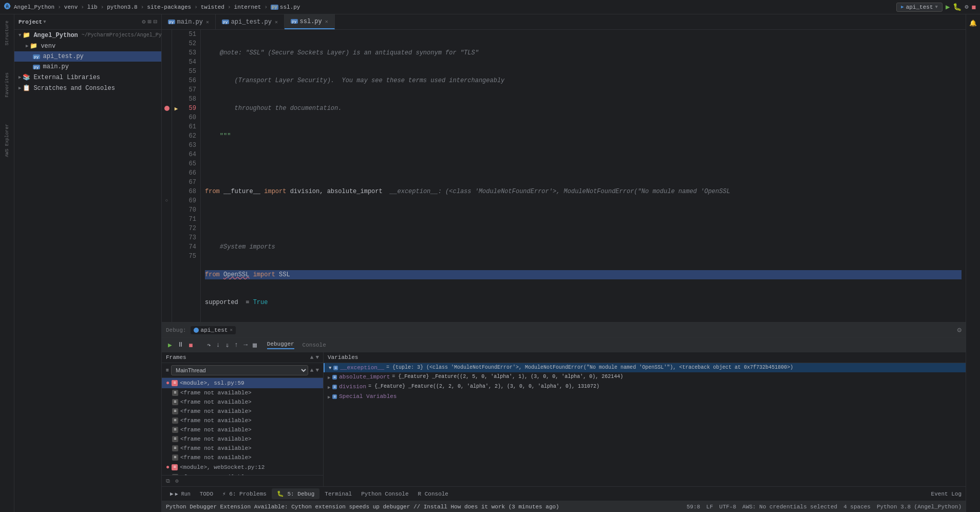 The image size is (980, 512). What do you see at coordinates (329, 397) in the screenshot?
I see `var-expand-special: ▶` at bounding box center [329, 397].